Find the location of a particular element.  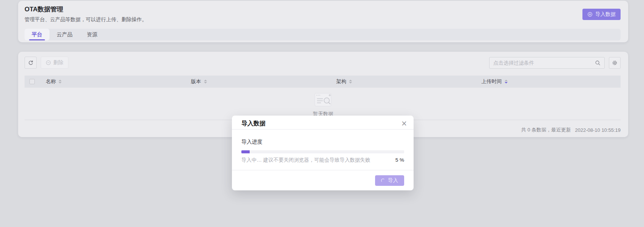

progress-fill is located at coordinates (246, 152).